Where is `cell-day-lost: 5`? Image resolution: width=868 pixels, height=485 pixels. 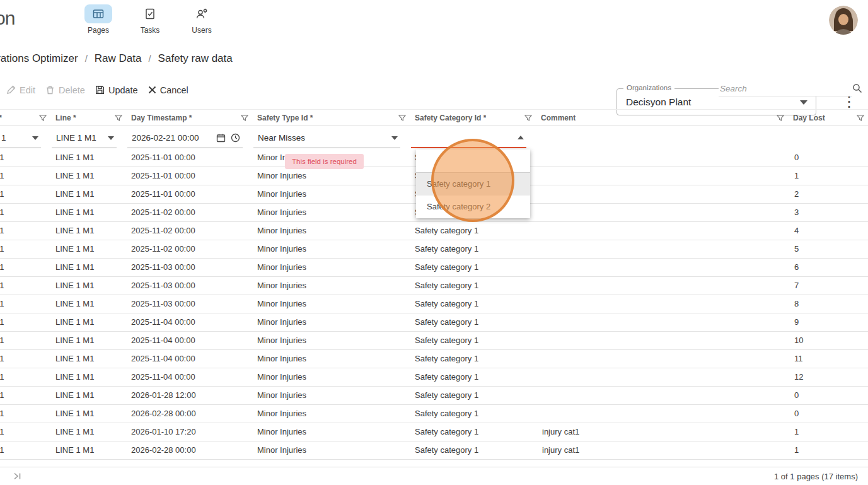
cell-day-lost: 5 is located at coordinates (828, 249).